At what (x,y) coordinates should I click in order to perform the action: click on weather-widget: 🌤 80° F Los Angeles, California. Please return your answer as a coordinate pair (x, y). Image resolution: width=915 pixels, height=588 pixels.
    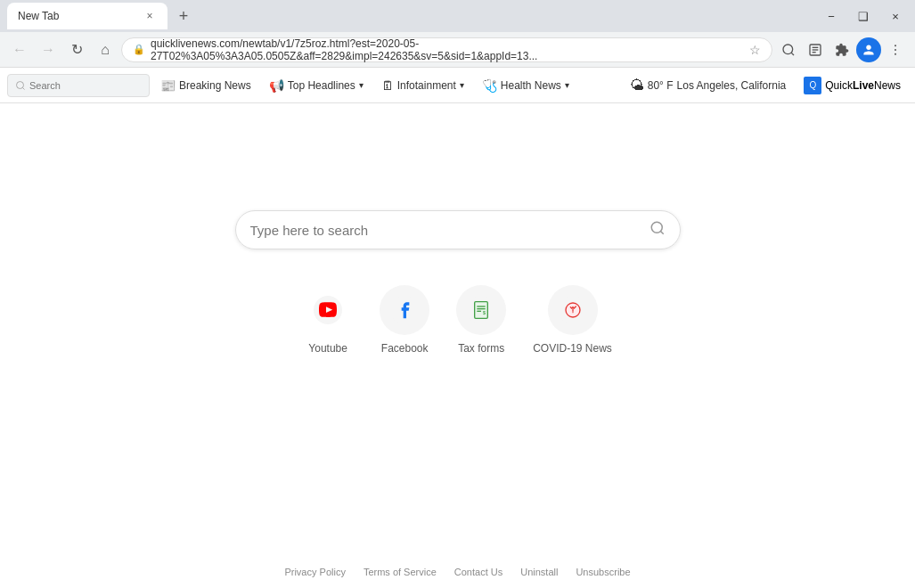
    Looking at the image, I should click on (708, 86).